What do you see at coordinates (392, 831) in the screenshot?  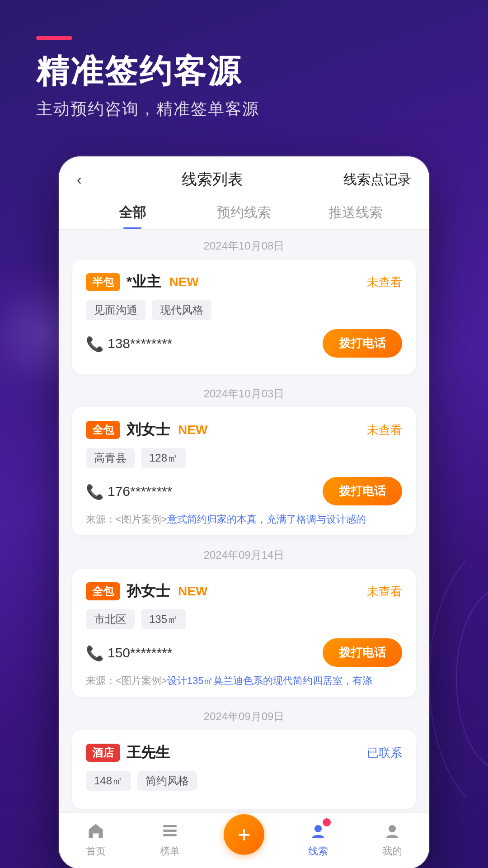 I see `user-icon` at bounding box center [392, 831].